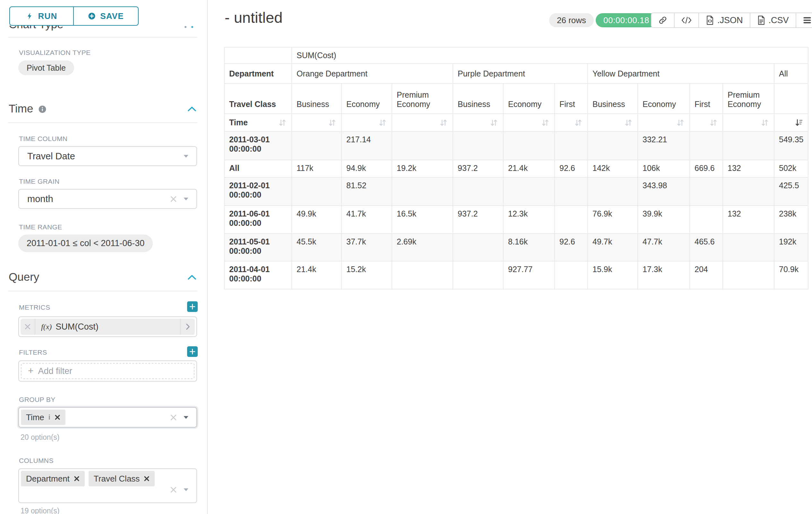  I want to click on viz-type-label: VISUALIZATION TYPE, so click(55, 53).